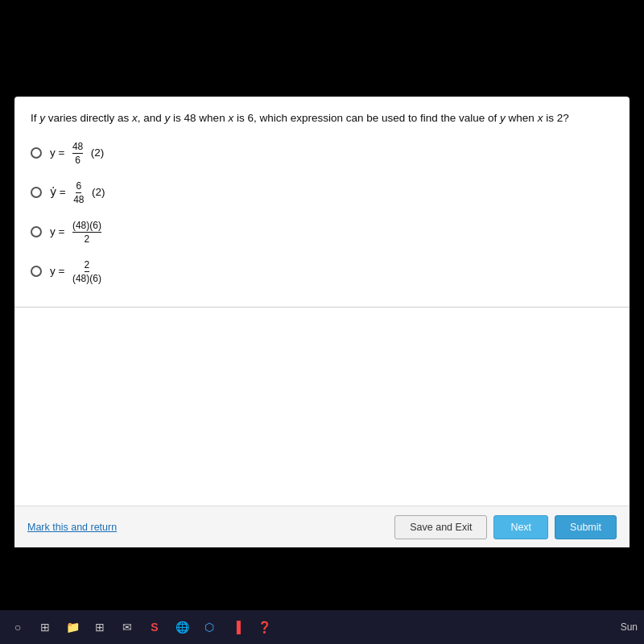 The height and width of the screenshot is (644, 644). What do you see at coordinates (521, 527) in the screenshot?
I see `next-button: Next` at bounding box center [521, 527].